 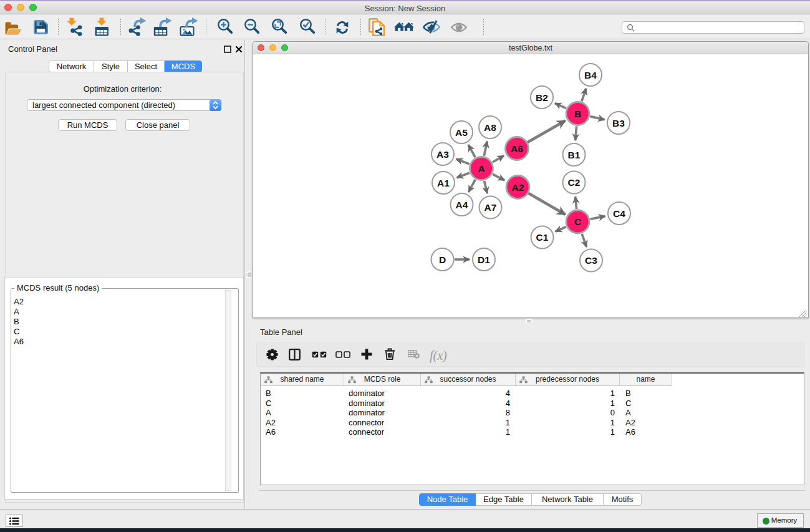 What do you see at coordinates (491, 207) in the screenshot?
I see `svg-text: A7` at bounding box center [491, 207].